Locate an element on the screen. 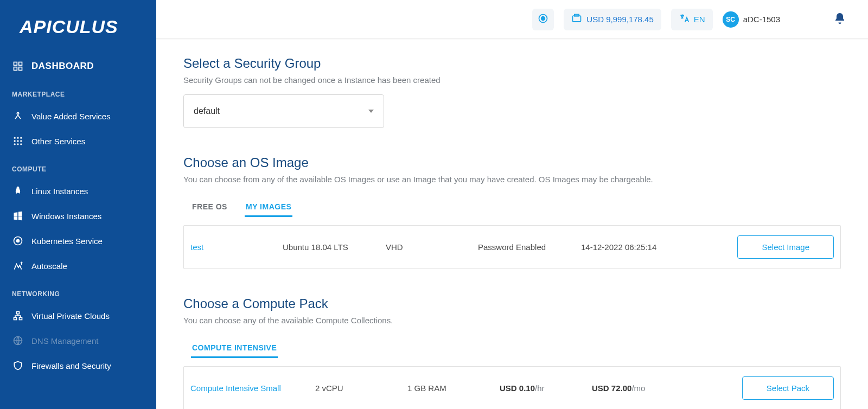 The image size is (868, 409). compute-pack-subtitle: You can choose any of the available Comp… is located at coordinates (512, 320).